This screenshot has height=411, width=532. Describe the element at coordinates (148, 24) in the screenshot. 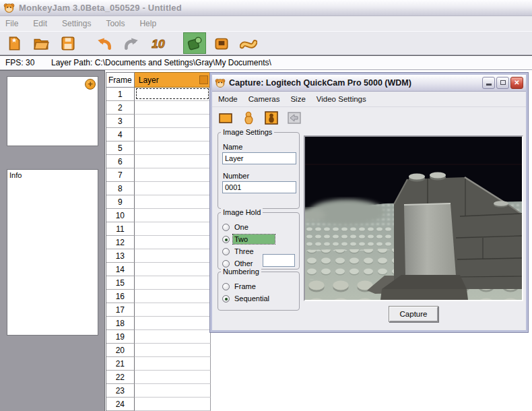

I see `menu-help: Help` at that location.